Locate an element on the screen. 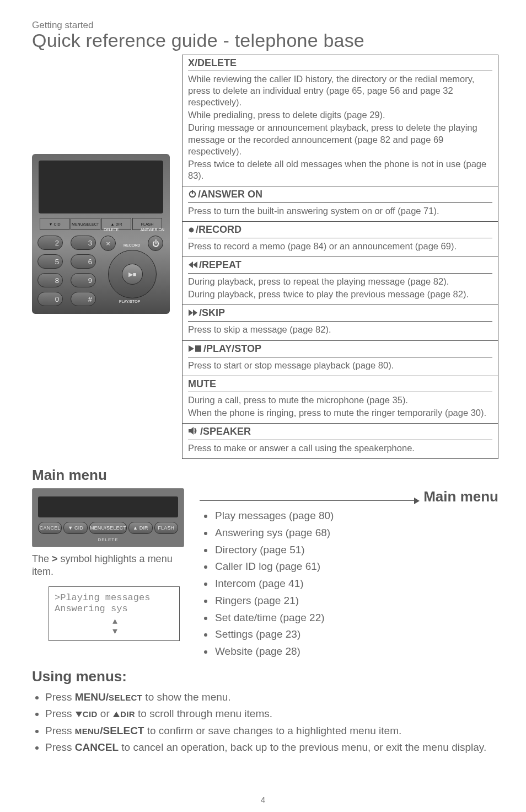 Image resolution: width=526 pixels, height=812 pixels. feature-line: When the phone is ringing, press to mute… is located at coordinates (340, 413).